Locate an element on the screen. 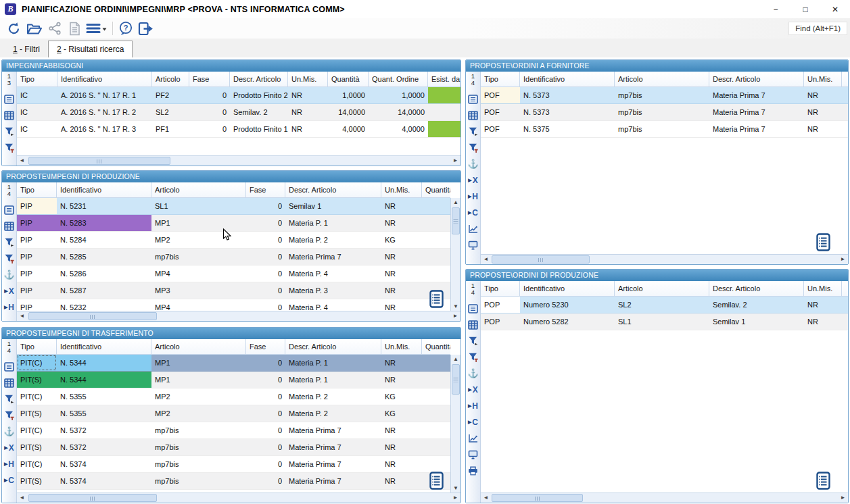  cell: mp7bis is located at coordinates (199, 464).